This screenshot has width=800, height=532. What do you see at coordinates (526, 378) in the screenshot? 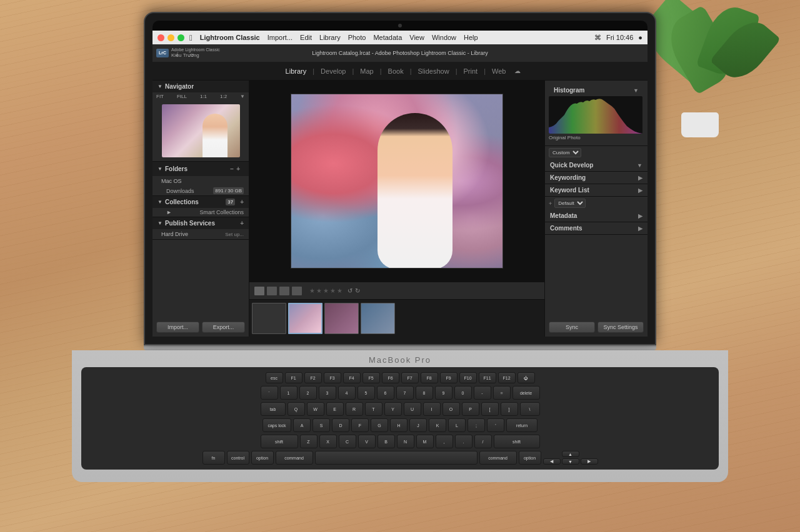
I see `key-power: ⏻` at bounding box center [526, 378].